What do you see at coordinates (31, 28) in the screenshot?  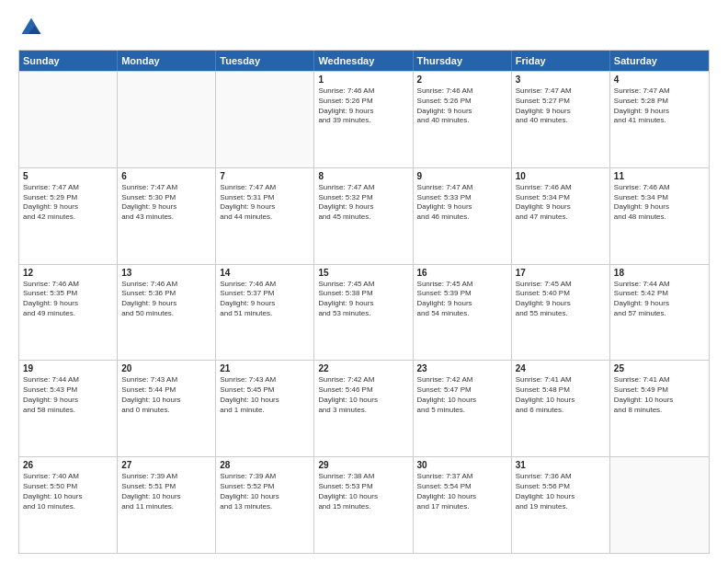 I see `logo-icon` at bounding box center [31, 28].